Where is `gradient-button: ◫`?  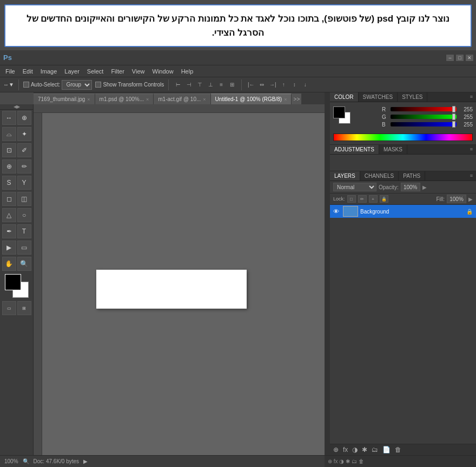
gradient-button: ◫ is located at coordinates (24, 199).